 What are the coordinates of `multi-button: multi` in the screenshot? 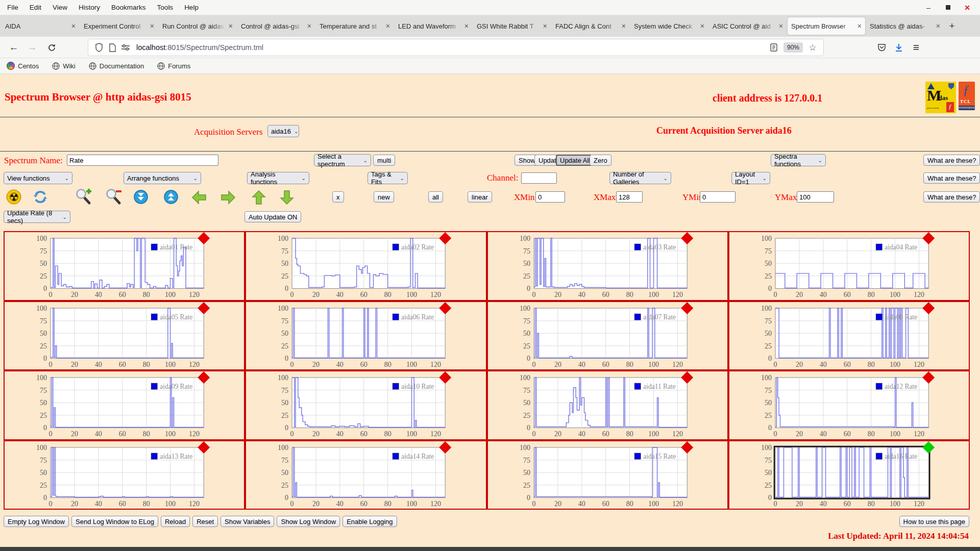 It's located at (384, 160).